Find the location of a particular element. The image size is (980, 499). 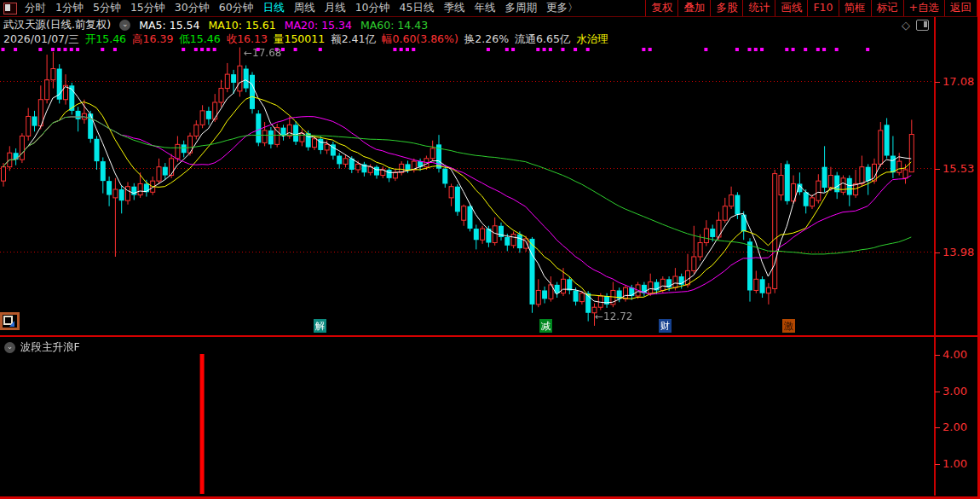

period-tabs: 分时 1分钟 5分钟 15分钟 30分钟 60分钟 日线 周线 月线 10分钟 … is located at coordinates (302, 9).